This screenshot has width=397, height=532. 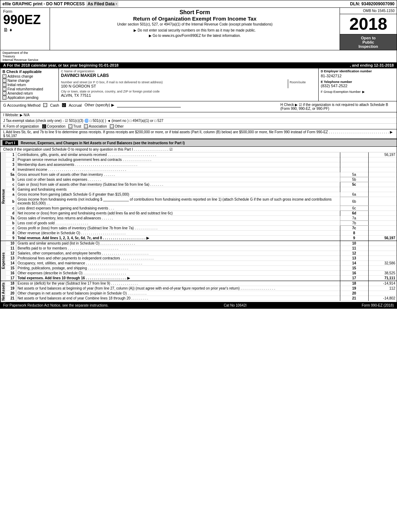 I want to click on line-value: 32,586, so click(x=382, y=263).